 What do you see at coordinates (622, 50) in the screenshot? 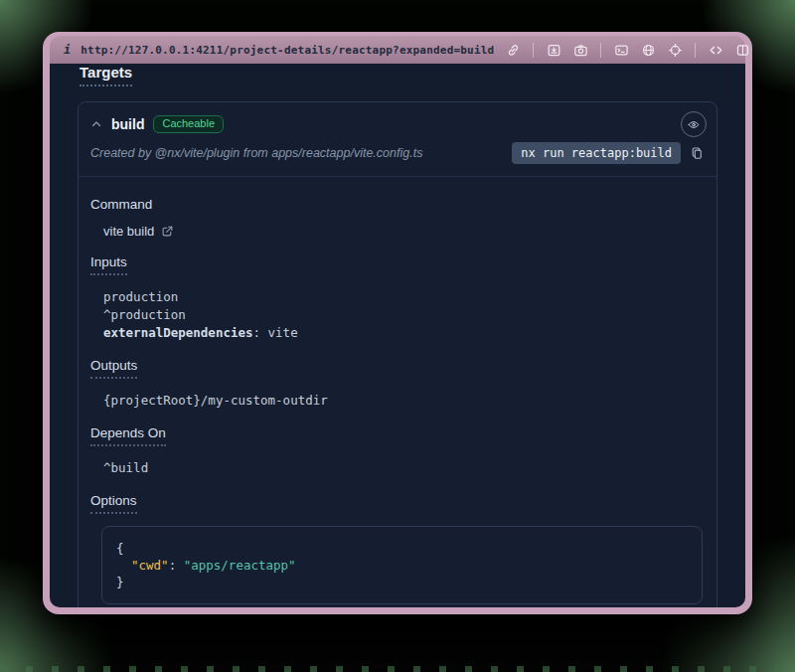
I see `terminal-icon` at bounding box center [622, 50].